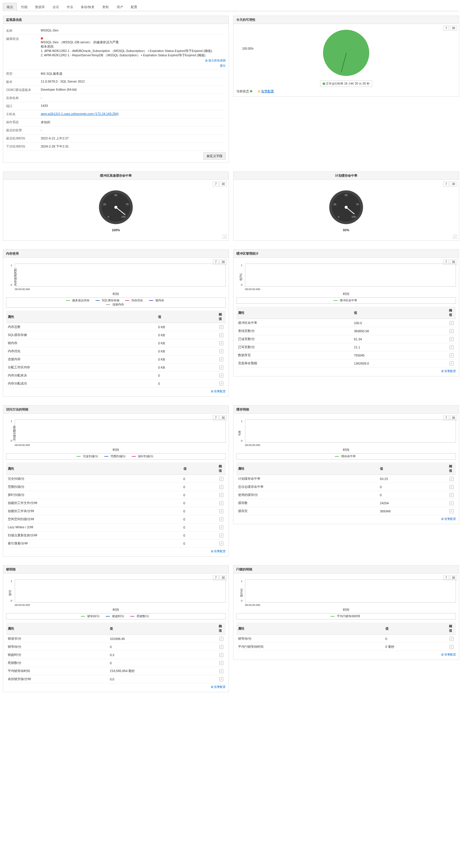 Image resolution: width=462 pixels, height=868 pixels. I want to click on attr-cell: 缓存页, so click(308, 511).